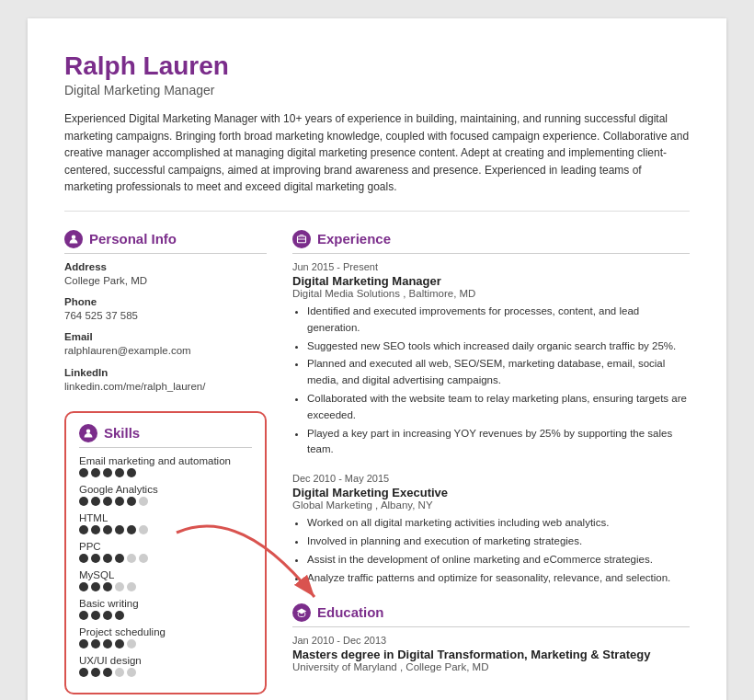 This screenshot has height=700, width=754. What do you see at coordinates (166, 552) in the screenshot?
I see `skill-item: PPC` at bounding box center [166, 552].